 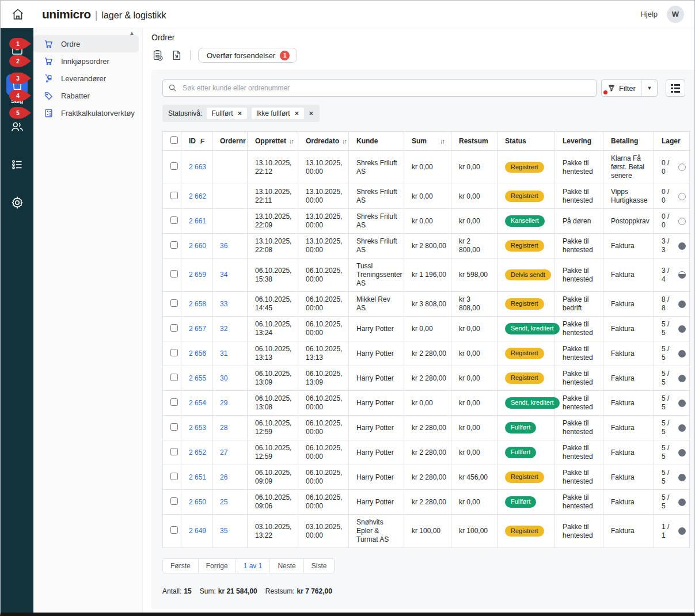 What do you see at coordinates (324, 142) in the screenshot?
I see `column-header-ordredato: Ordredato↓↑` at bounding box center [324, 142].